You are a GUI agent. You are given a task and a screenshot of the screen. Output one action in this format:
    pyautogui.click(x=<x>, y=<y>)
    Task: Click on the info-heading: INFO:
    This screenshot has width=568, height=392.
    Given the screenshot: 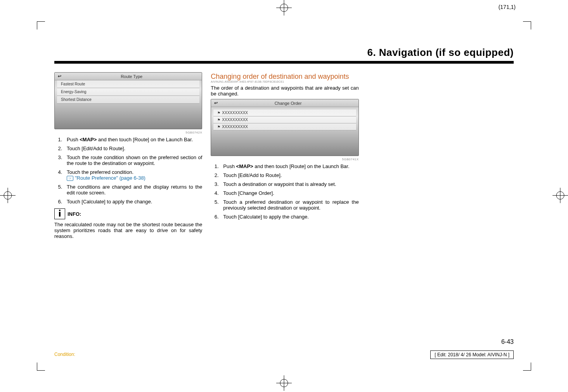 What is the action you would take?
    pyautogui.click(x=128, y=214)
    